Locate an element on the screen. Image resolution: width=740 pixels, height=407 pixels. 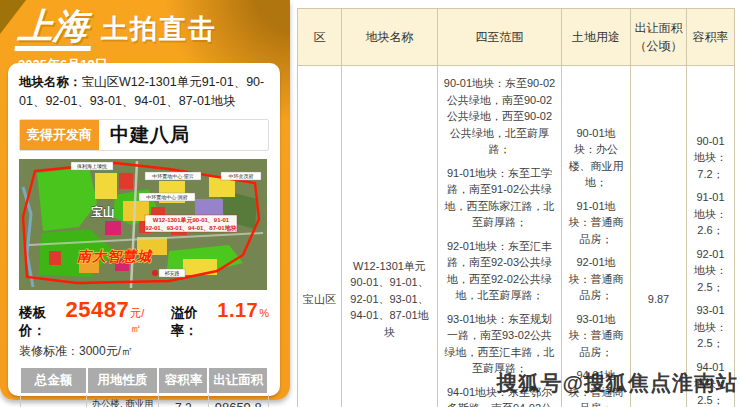
map-label-1: 保利海上瑧悦 is located at coordinates (92, 166).